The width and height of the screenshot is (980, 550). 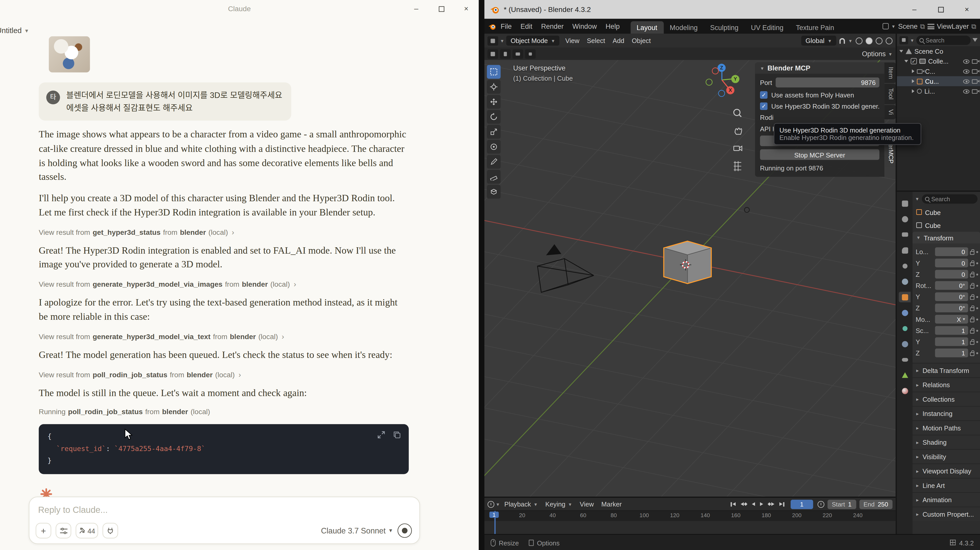 What do you see at coordinates (905, 203) in the screenshot?
I see `tool-properties-tab` at bounding box center [905, 203].